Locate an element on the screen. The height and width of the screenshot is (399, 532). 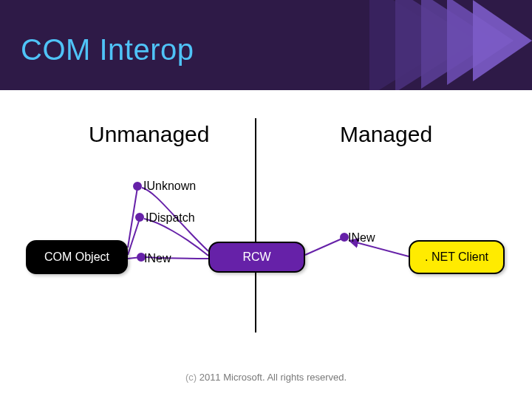
label-inew-right: INew is located at coordinates (361, 238).